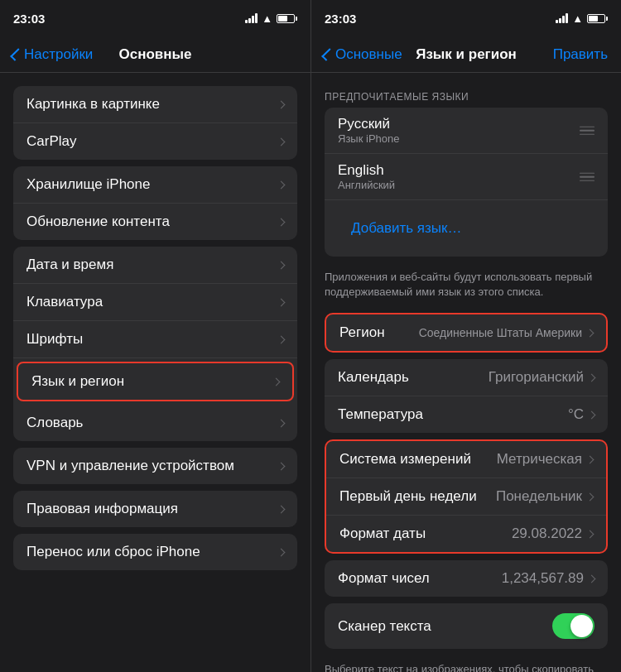 Image resolution: width=621 pixels, height=672 pixels. What do you see at coordinates (156, 382) in the screenshot?
I see `list-item-language-region: Язык и регион` at bounding box center [156, 382].